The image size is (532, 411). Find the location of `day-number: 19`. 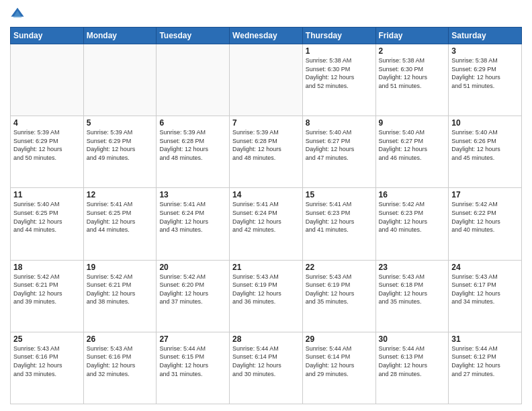

day-number: 19 is located at coordinates (120, 267).